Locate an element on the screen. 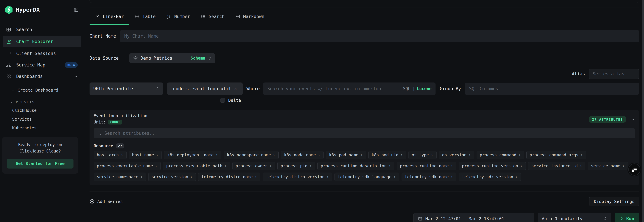 This screenshot has width=644, height=222. attribute-tag: telemetry.distro.version› is located at coordinates (298, 177).